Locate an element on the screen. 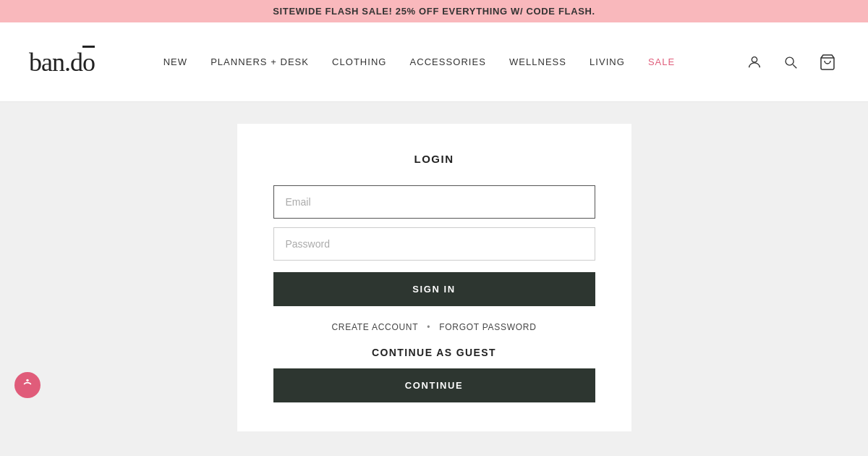 The height and width of the screenshot is (456, 868). search-icon is located at coordinates (791, 62).